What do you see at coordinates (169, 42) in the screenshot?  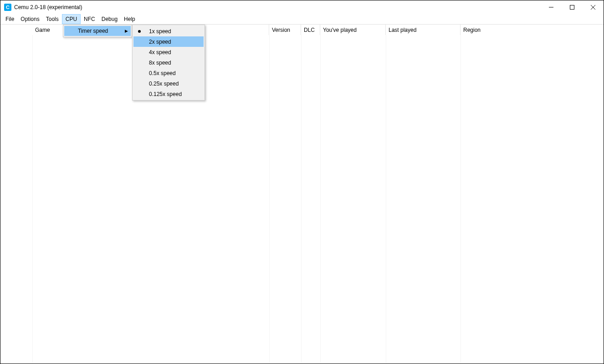 I see `speed-option: 2x speed` at bounding box center [169, 42].